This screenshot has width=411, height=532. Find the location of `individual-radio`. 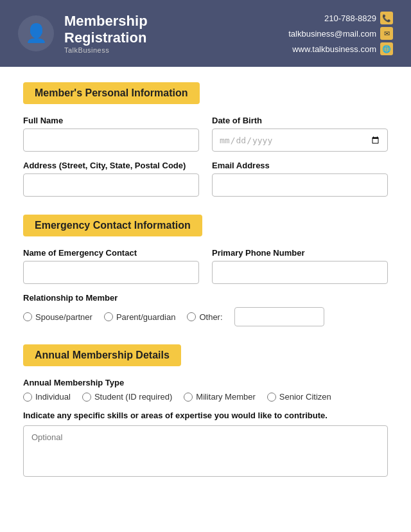

individual-radio is located at coordinates (28, 397).